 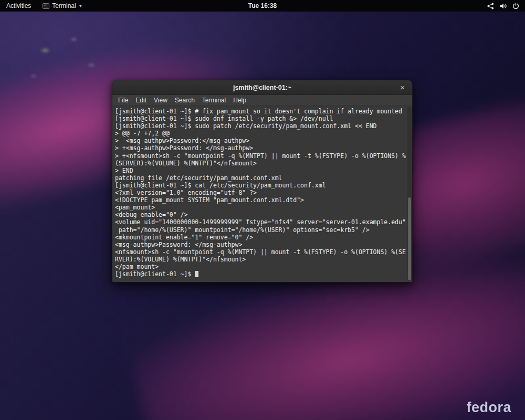 I want to click on clock: Tue 16:38, so click(x=262, y=6).